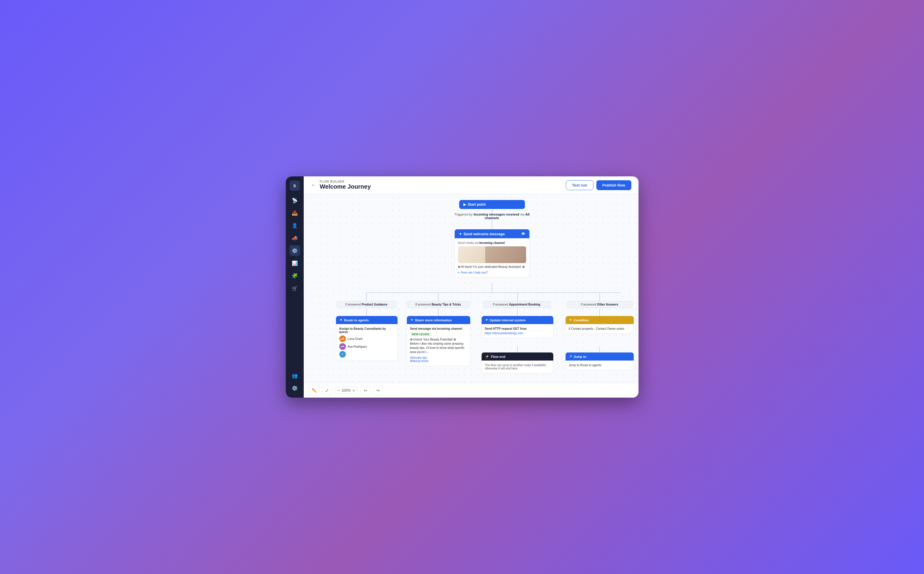 The width and height of the screenshot is (924, 574). What do you see at coordinates (580, 185) in the screenshot?
I see `test-run-button: Test run` at bounding box center [580, 185].